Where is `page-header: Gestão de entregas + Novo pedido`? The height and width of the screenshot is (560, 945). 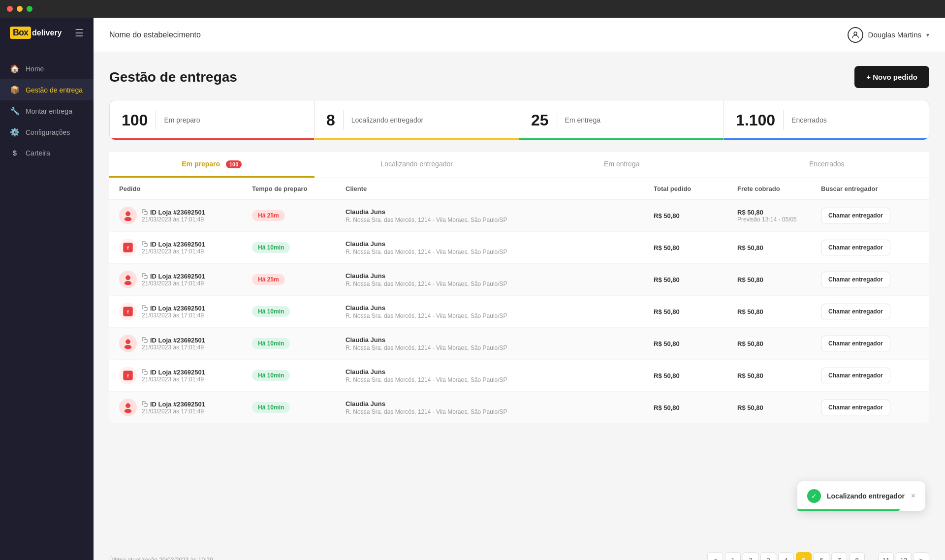 page-header: Gestão de entregas + Novo pedido is located at coordinates (519, 77).